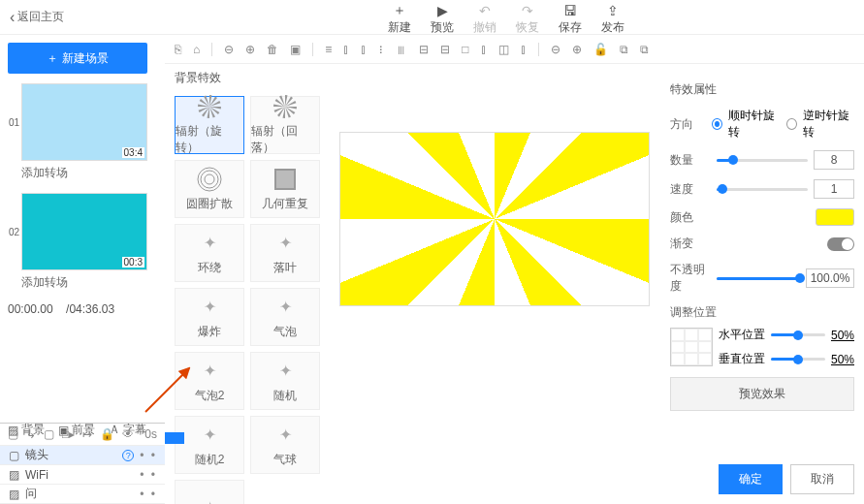 The width and height of the screenshot is (864, 504). Describe the element at coordinates (209, 395) in the screenshot. I see `fx-label: 气泡2` at that location.